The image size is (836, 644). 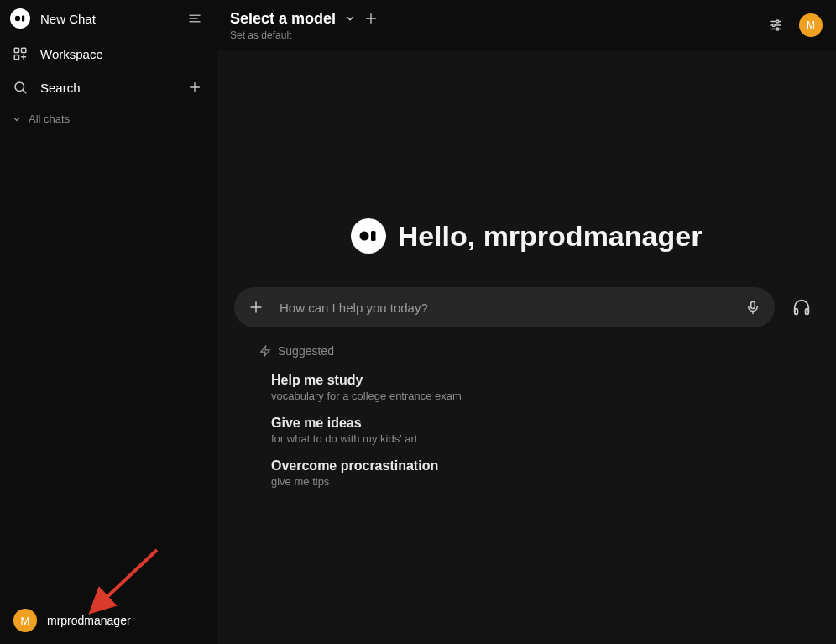 I want to click on sidebar-collapse-button, so click(x=195, y=18).